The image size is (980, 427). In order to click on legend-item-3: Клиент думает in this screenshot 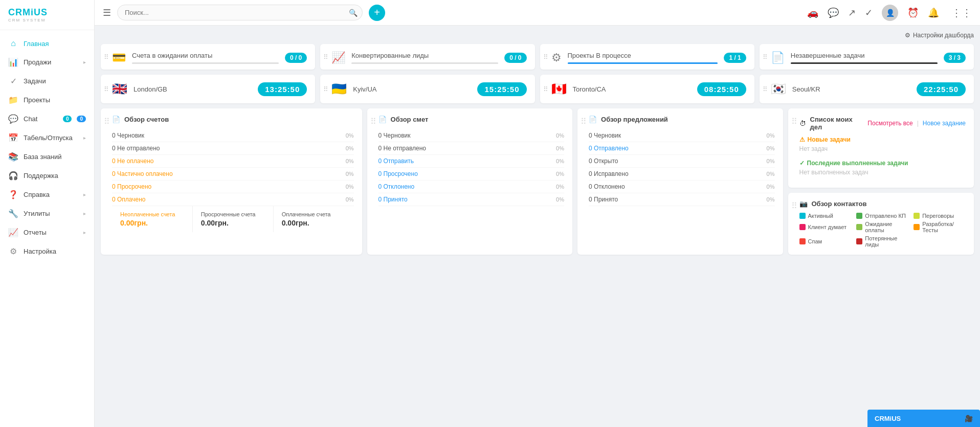, I will do `click(826, 227)`.